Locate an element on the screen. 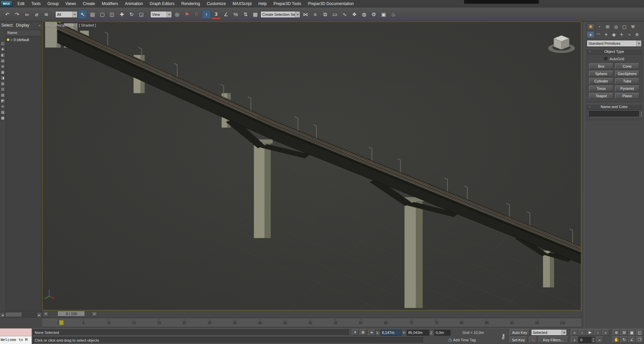  list-item: ≡ 0 (default is located at coordinates (24, 40).